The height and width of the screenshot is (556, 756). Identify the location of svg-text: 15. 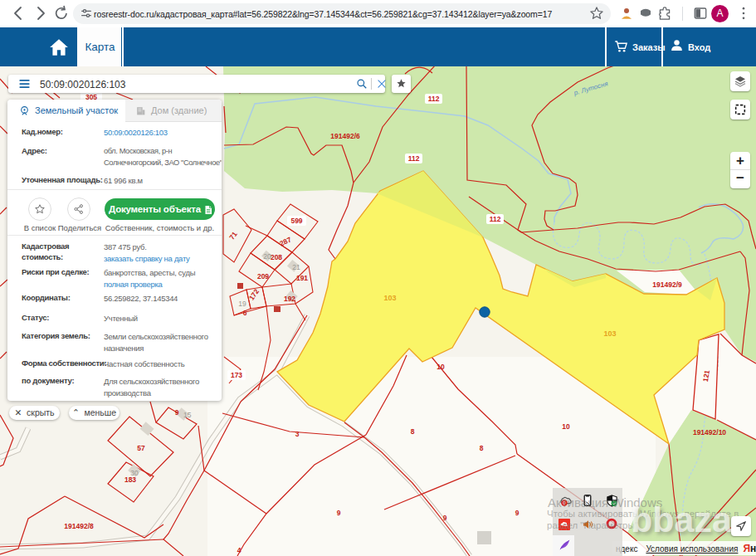
(188, 415).